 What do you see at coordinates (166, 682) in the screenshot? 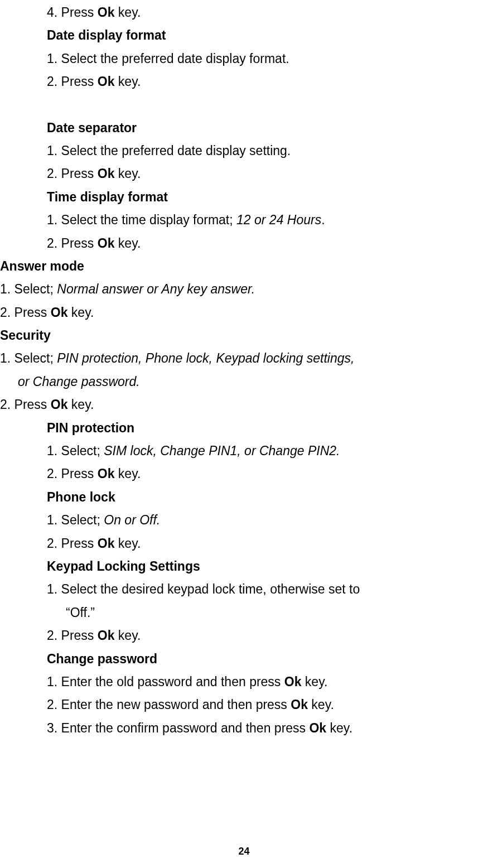
I see `text-segment: 1. Enter the old password and then press` at bounding box center [166, 682].